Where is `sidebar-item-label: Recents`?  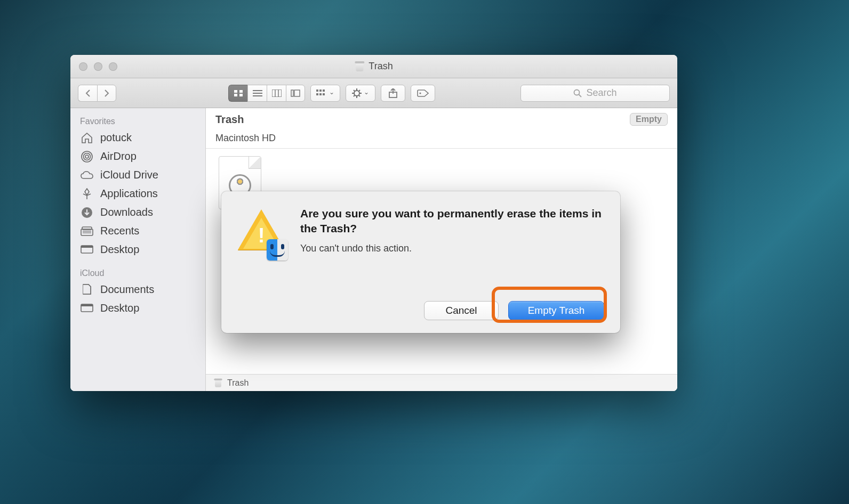 sidebar-item-label: Recents is located at coordinates (119, 231).